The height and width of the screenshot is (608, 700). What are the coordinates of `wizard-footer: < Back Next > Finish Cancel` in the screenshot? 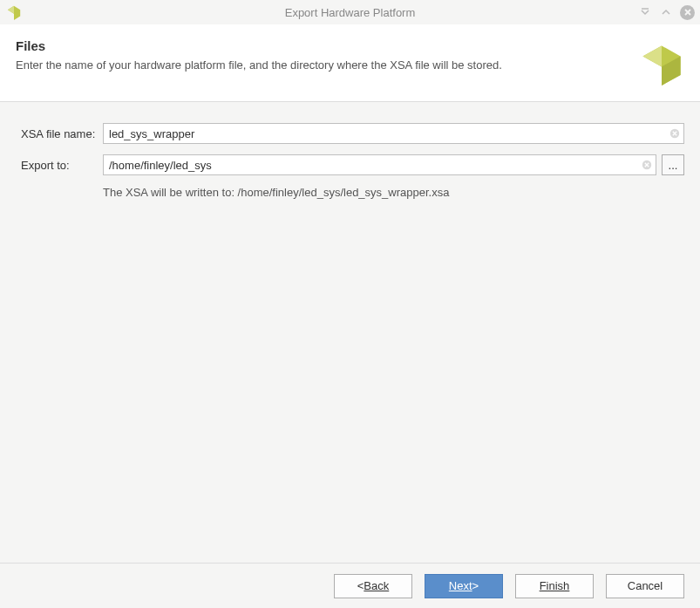 It's located at (350, 585).